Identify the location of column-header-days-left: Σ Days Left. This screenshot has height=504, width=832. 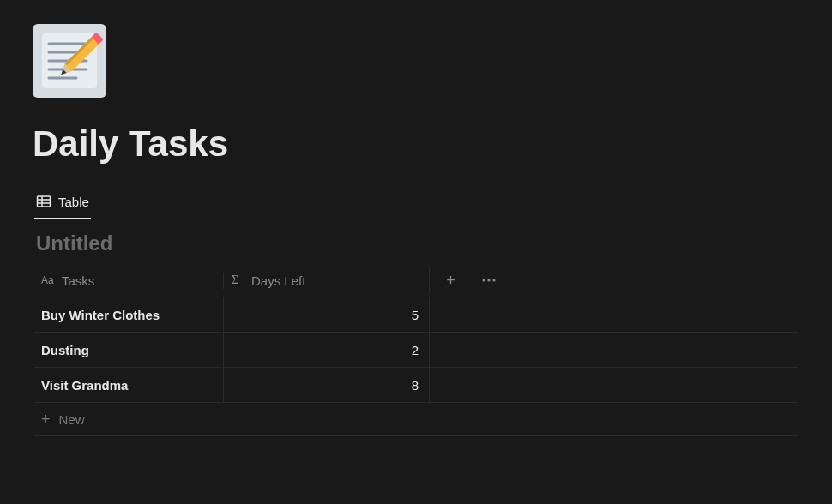
(326, 281).